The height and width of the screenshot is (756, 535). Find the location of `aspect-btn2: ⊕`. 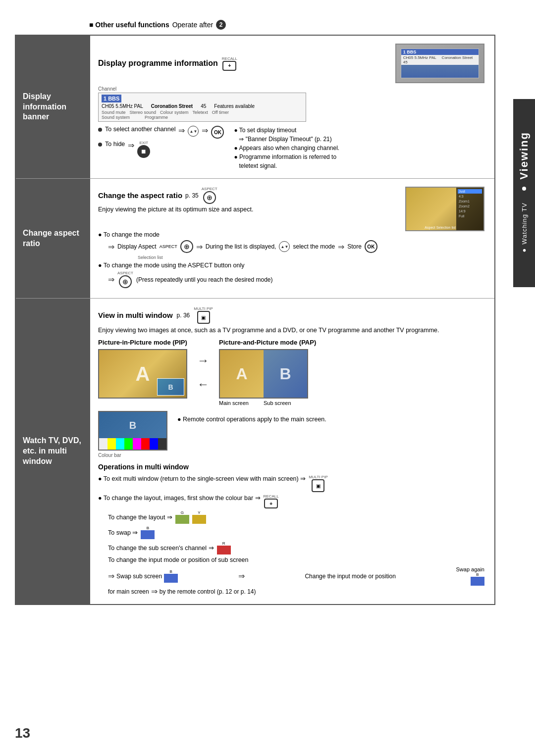

aspect-btn2: ⊕ is located at coordinates (125, 282).